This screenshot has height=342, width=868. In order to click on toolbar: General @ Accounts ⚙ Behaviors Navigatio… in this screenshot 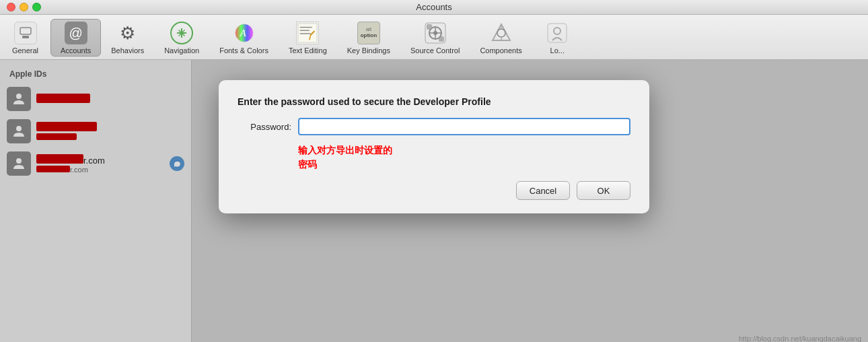, I will do `click(434, 38)`.